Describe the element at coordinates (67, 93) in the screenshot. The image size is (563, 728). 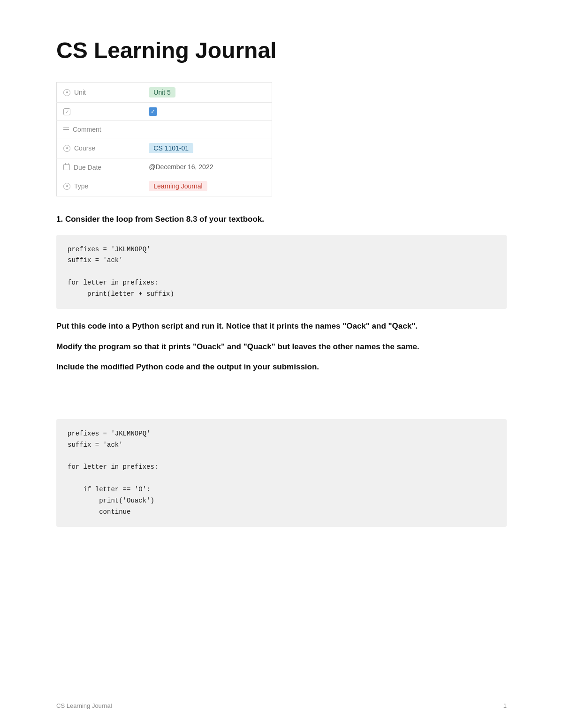
I see `unit-icon` at that location.